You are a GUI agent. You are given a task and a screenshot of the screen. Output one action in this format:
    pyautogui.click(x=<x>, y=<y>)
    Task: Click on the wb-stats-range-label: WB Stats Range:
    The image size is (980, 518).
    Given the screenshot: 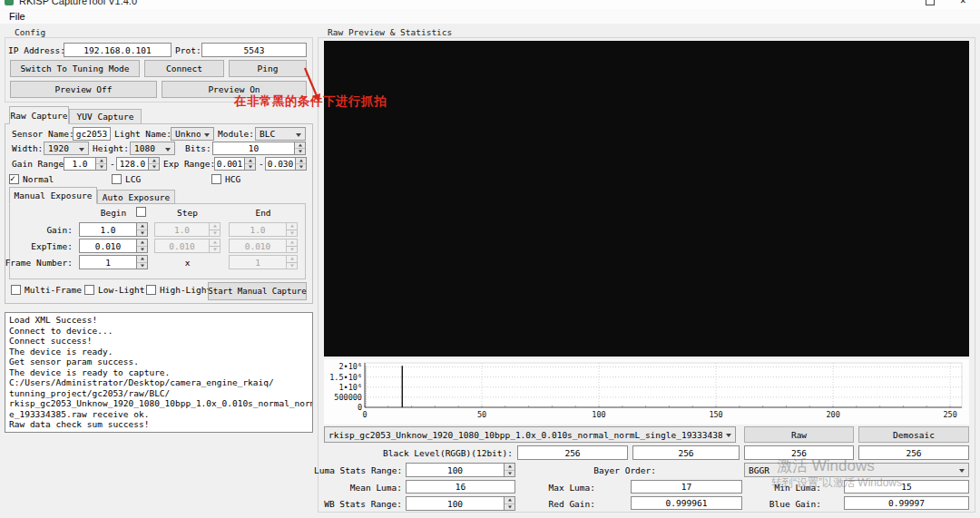 What is the action you would take?
    pyautogui.click(x=358, y=504)
    